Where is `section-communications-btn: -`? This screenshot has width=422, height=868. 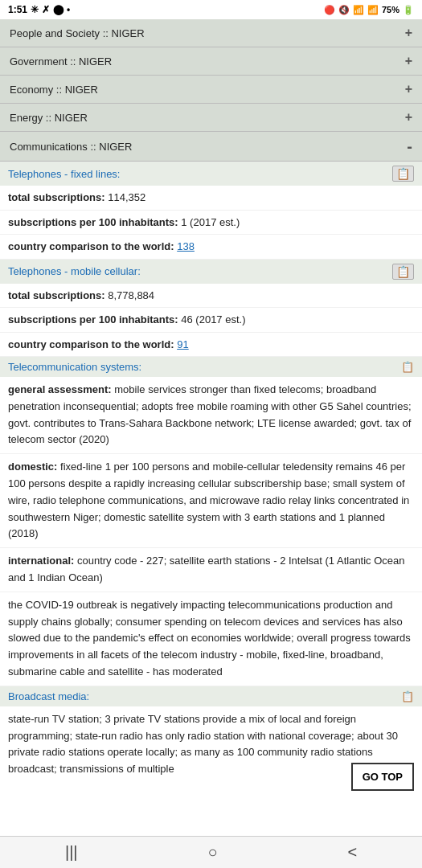 section-communications-btn: - is located at coordinates (410, 146).